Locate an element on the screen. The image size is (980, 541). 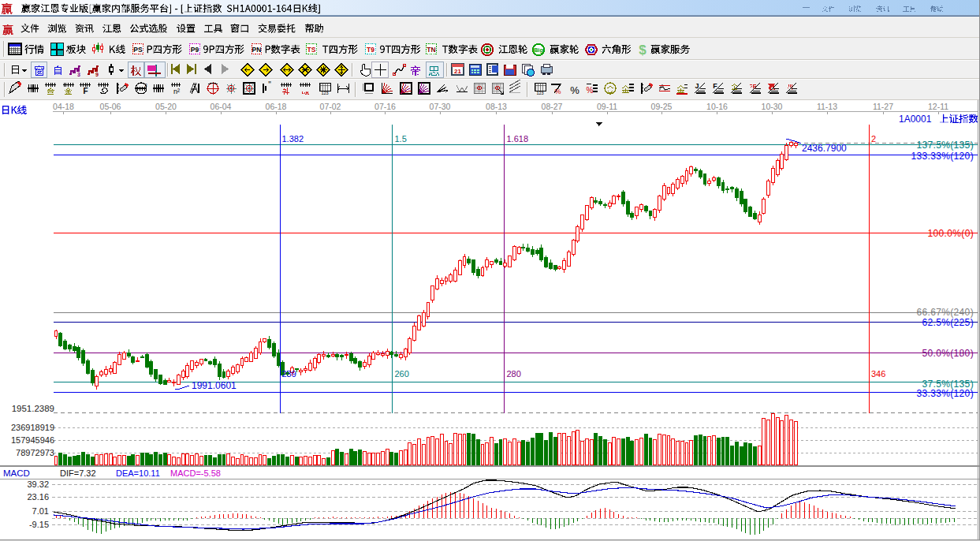
svg-text: PS is located at coordinates (138, 50).